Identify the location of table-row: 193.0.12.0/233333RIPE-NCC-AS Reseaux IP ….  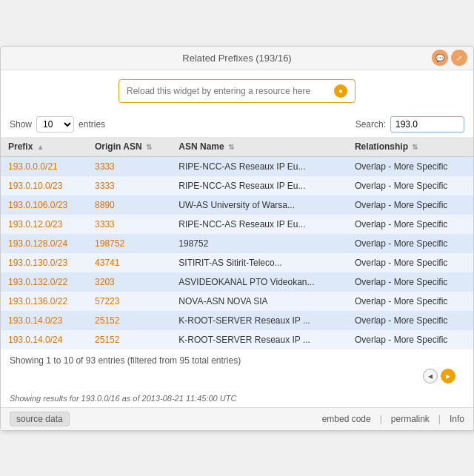
(237, 224).